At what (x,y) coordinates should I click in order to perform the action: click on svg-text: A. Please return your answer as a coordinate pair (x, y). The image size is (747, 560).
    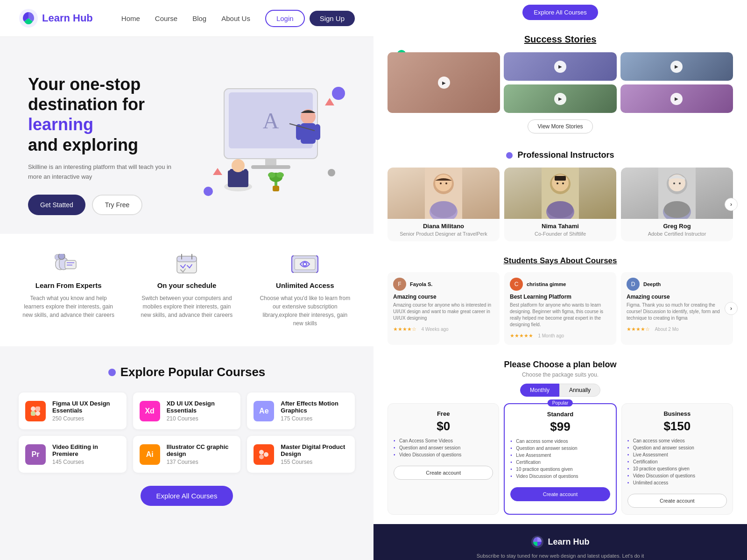
    Looking at the image, I should click on (271, 120).